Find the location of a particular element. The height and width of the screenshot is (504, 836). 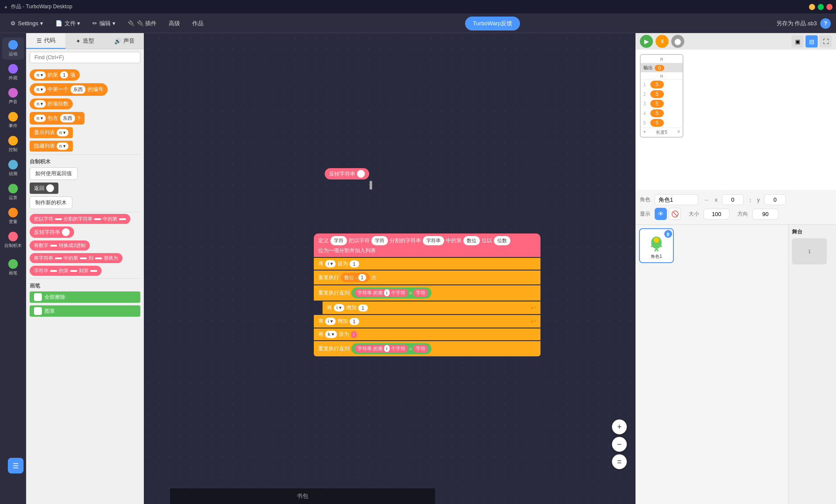

save-btn: 另存为 作品.sb3 is located at coordinates (797, 24).